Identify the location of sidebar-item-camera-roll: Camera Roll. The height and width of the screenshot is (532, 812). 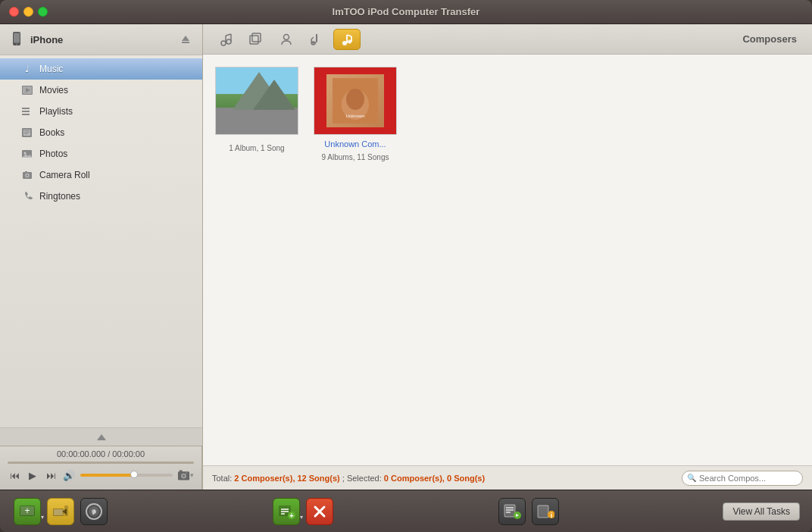
(102, 175).